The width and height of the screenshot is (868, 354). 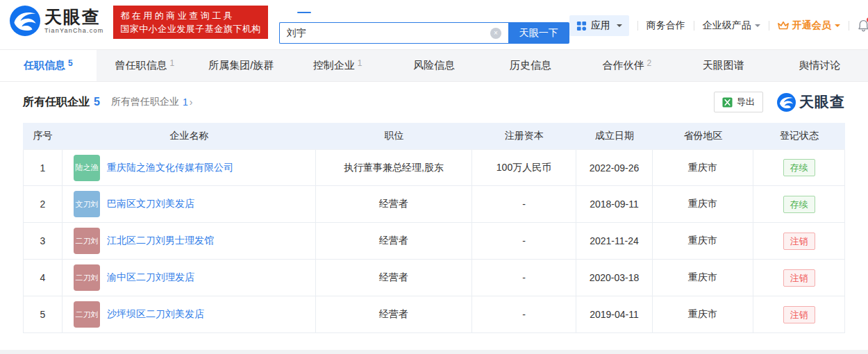 What do you see at coordinates (615, 241) in the screenshot?
I see `row-date: 2021-11-24` at bounding box center [615, 241].